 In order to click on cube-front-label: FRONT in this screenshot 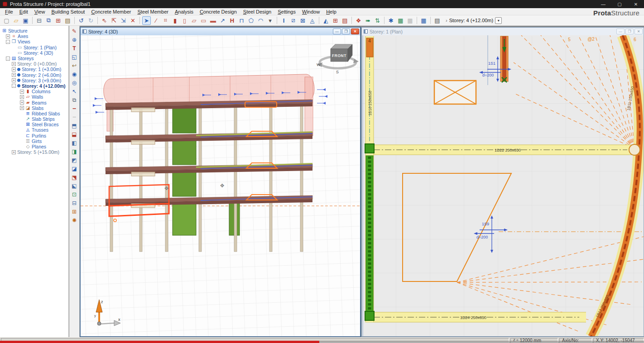, I will do `click(339, 56)`.